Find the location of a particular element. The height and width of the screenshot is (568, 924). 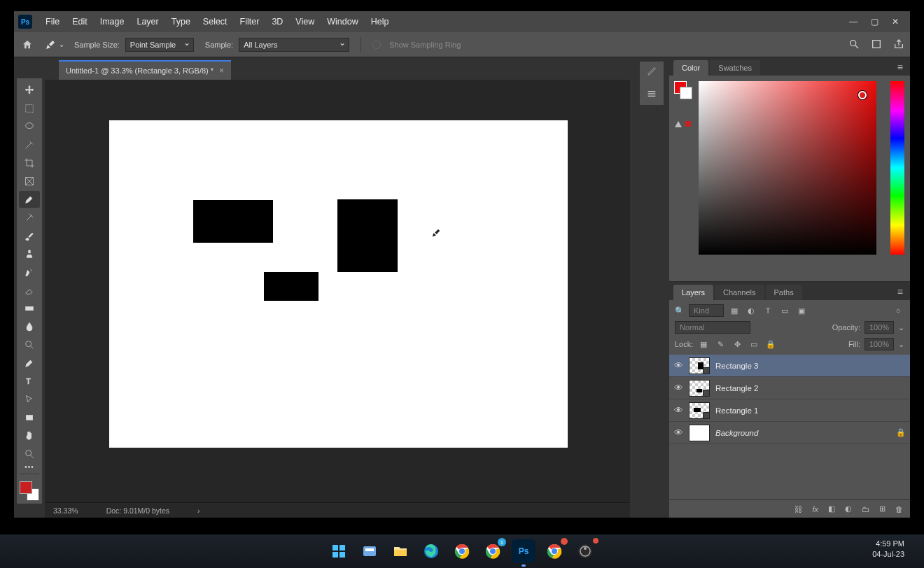

status-chevron-icon: › is located at coordinates (199, 511).